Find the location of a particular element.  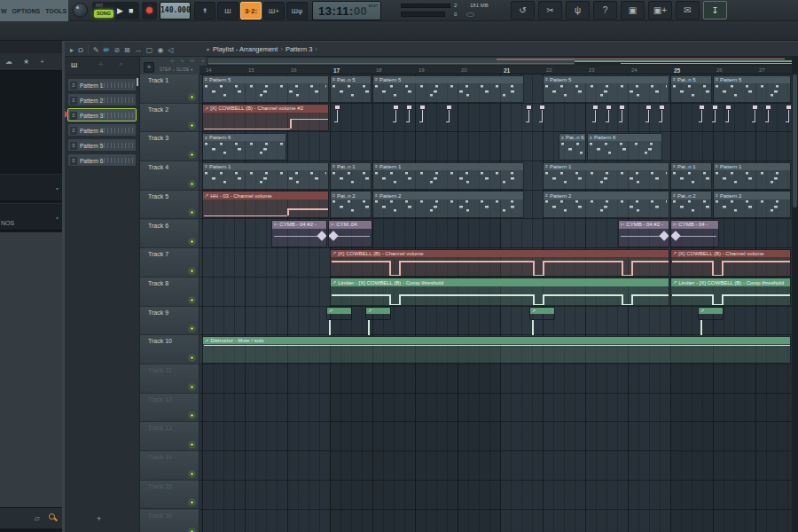

cut-icon: ✂ is located at coordinates (550, 11).